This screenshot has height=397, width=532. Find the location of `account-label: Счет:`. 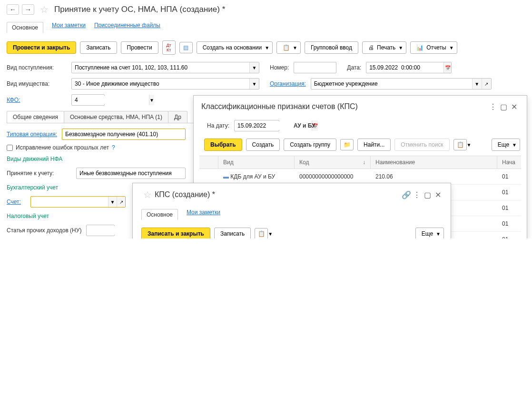

account-label: Счет: is located at coordinates (16, 202).